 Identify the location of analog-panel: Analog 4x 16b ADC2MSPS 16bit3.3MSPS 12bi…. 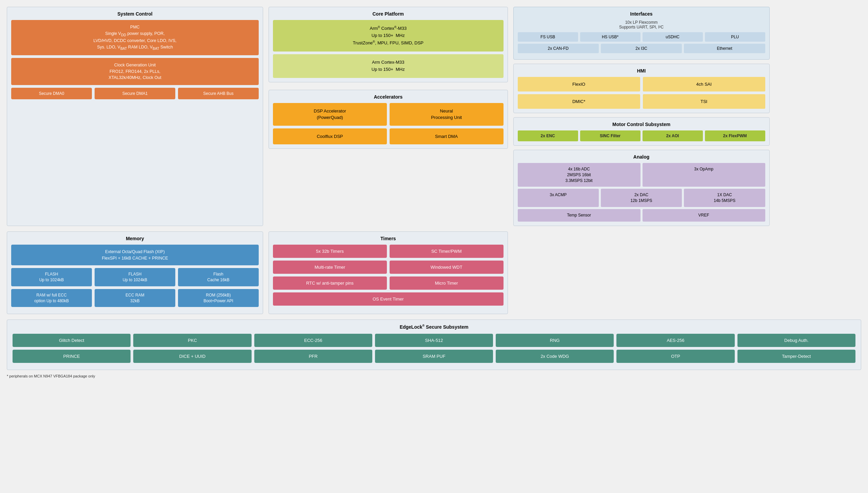
(642, 188).